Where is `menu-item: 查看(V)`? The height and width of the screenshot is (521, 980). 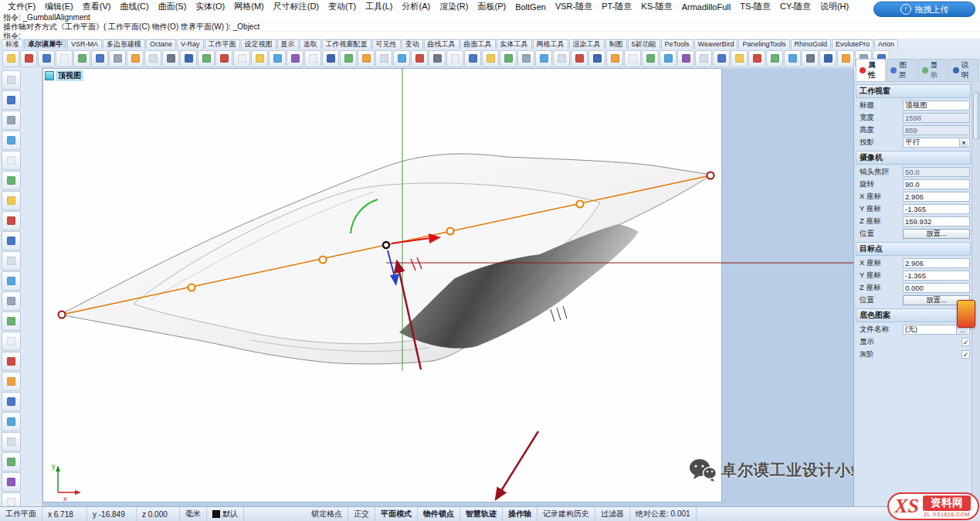
menu-item: 查看(V) is located at coordinates (97, 6).